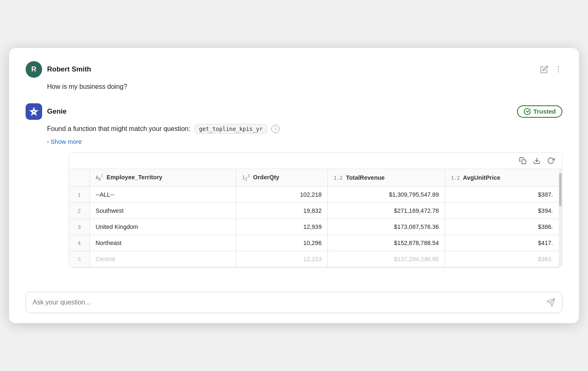 This screenshot has width=588, height=371. What do you see at coordinates (59, 69) in the screenshot?
I see `user-header-left: R Robert Smith` at bounding box center [59, 69].